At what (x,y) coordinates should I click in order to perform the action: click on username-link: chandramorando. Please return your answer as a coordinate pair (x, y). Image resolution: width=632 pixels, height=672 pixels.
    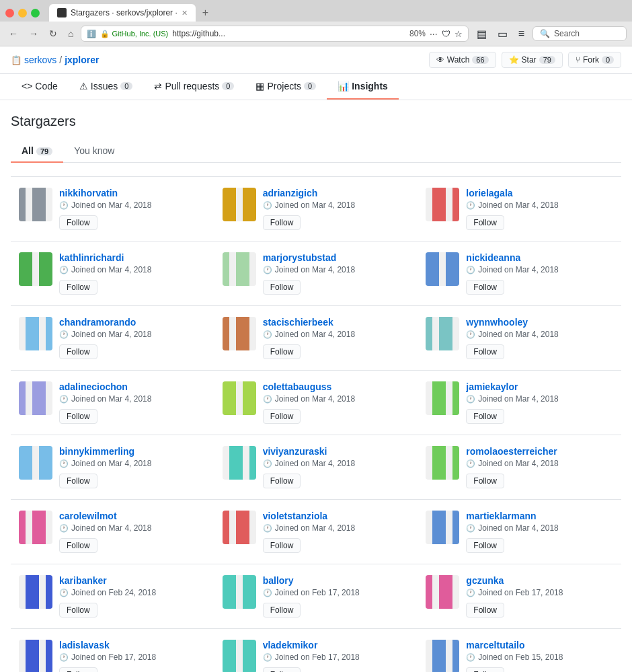
    Looking at the image, I should click on (133, 322).